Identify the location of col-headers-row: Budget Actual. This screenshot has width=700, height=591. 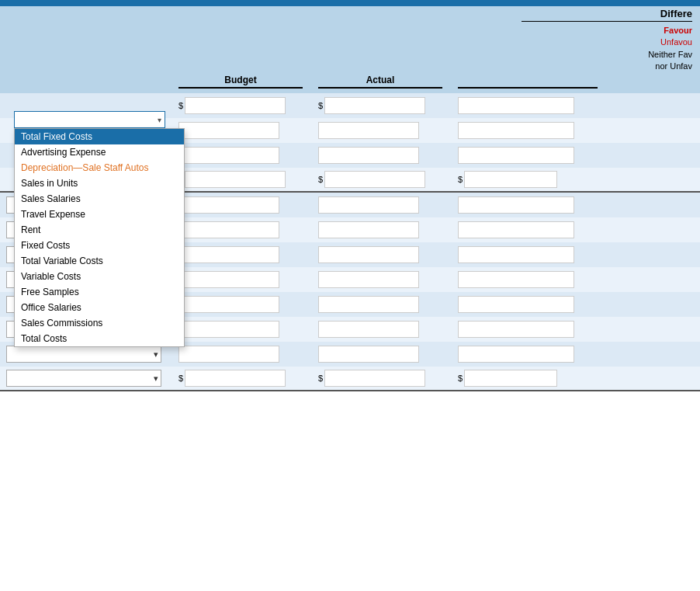
(350, 84).